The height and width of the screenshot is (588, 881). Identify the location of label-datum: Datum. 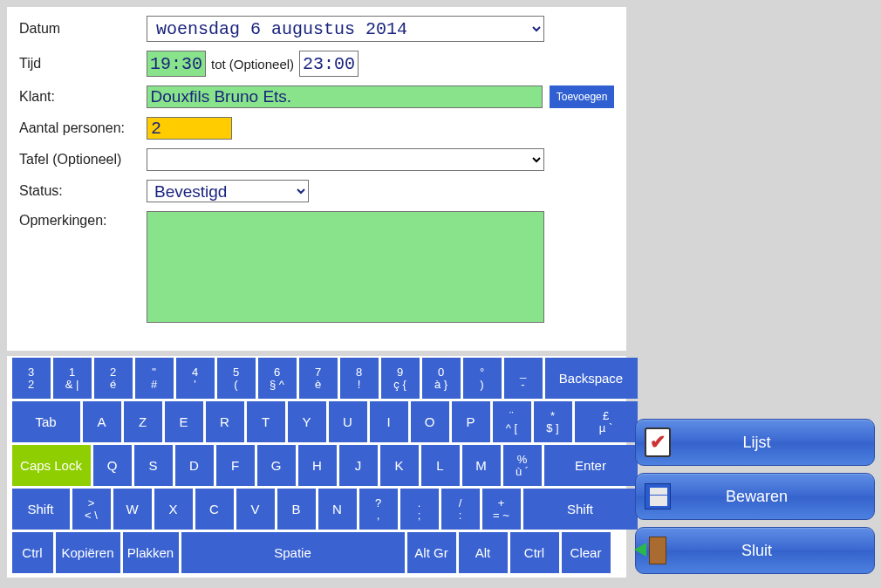
(83, 29).